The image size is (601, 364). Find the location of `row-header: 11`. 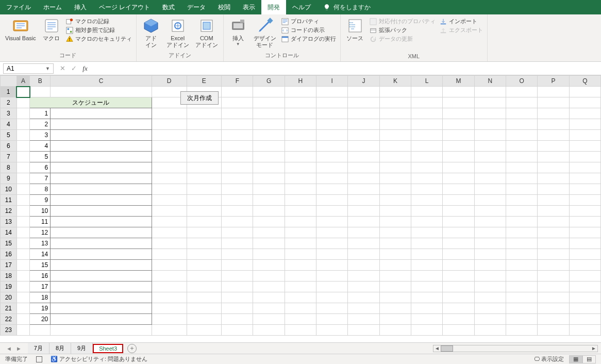

row-header: 11 is located at coordinates (9, 200).